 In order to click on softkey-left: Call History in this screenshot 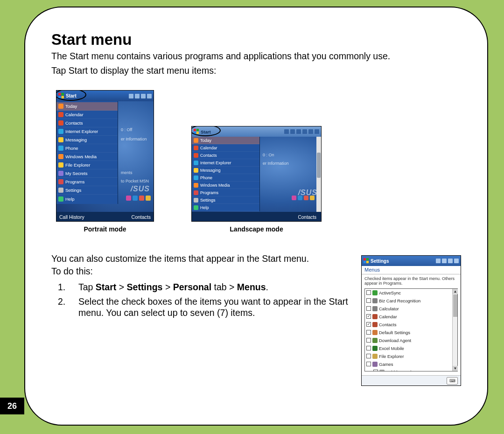, I will do `click(72, 217)`.